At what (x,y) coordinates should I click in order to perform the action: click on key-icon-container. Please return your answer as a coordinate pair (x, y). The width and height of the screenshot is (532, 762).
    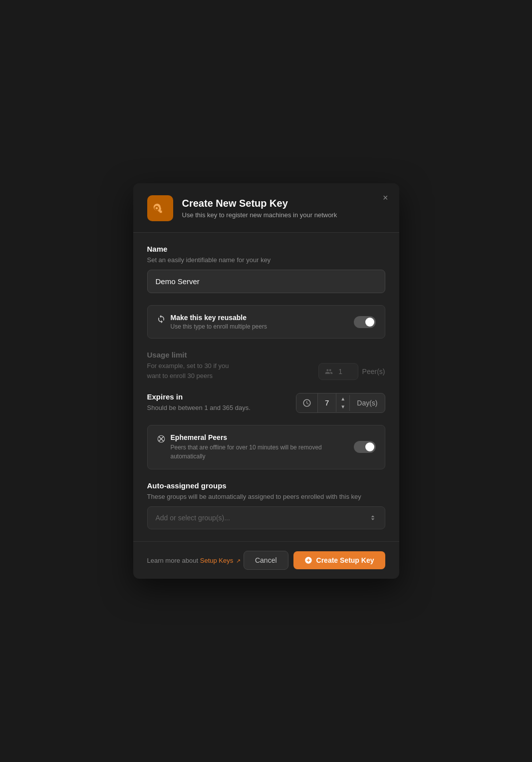
    Looking at the image, I should click on (160, 208).